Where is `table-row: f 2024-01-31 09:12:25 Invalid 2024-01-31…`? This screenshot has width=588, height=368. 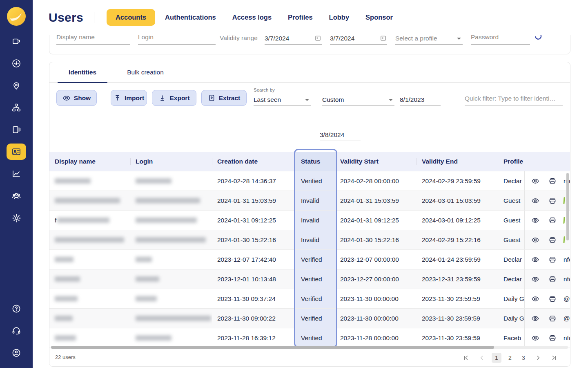
table-row: f 2024-01-31 09:12:25 Invalid 2024-01-31… is located at coordinates (310, 220).